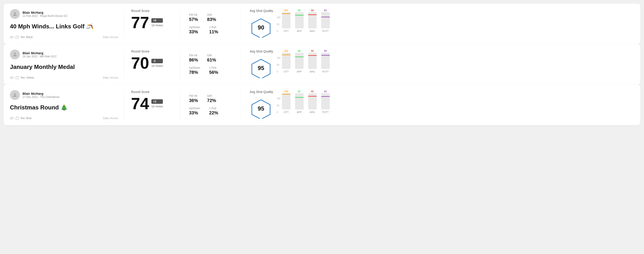  What do you see at coordinates (157, 61) in the screenshot?
I see `score-badge: -2` at bounding box center [157, 61].